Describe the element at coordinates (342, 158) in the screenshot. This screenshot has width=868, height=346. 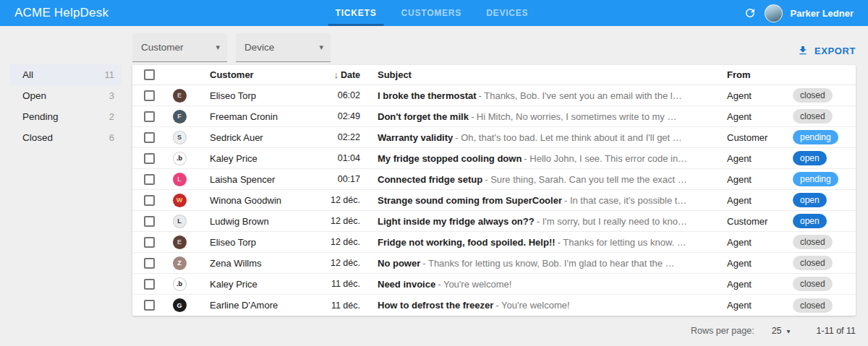
I see `ticket-date: 01:04` at that location.